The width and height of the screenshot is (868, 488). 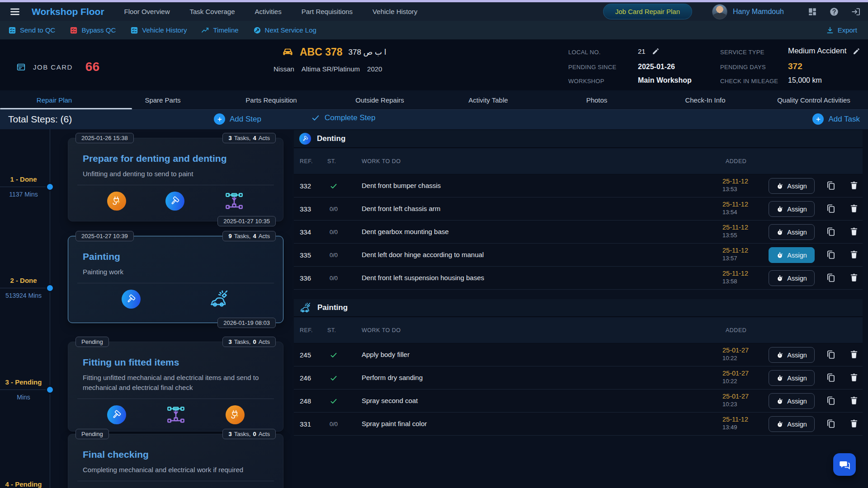 What do you see at coordinates (386, 354) in the screenshot?
I see `work-description: Apply body filler` at bounding box center [386, 354].